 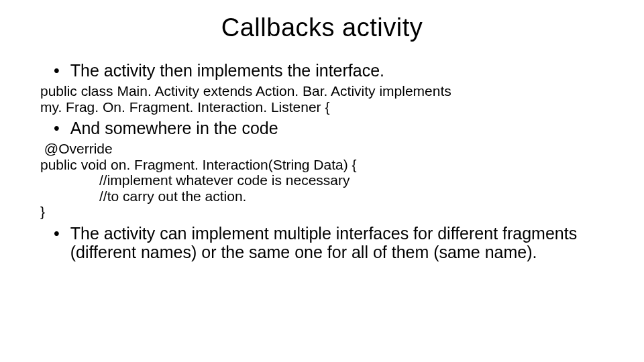 I want to click on bullet-text-3: The activity can implement multiple inte…, so click(x=337, y=243).